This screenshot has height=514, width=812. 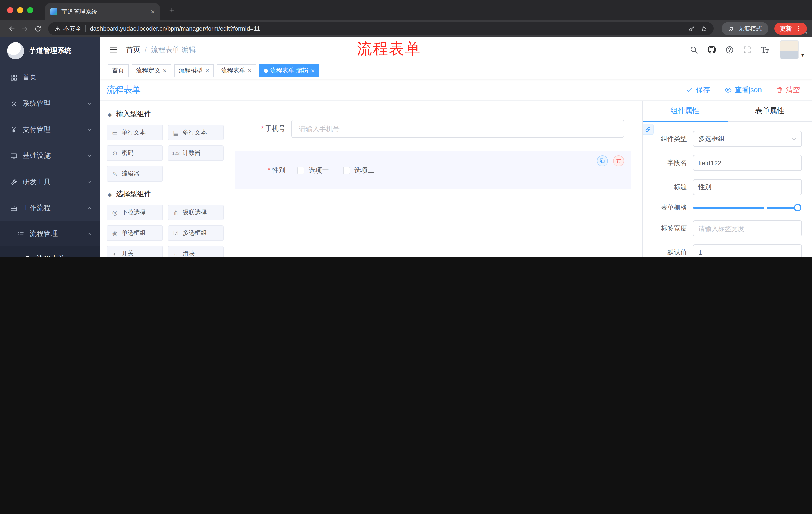 What do you see at coordinates (20, 10) in the screenshot?
I see `traffic-minimize-button` at bounding box center [20, 10].